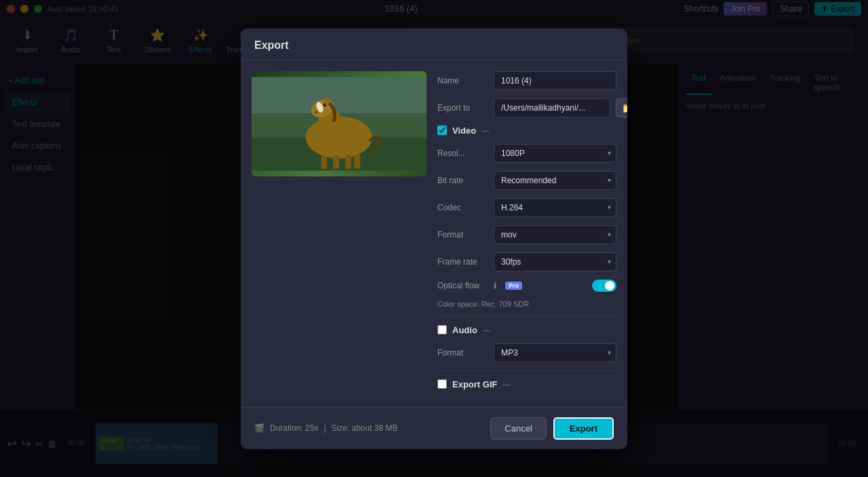  Describe the element at coordinates (621, 108) in the screenshot. I see `browse-folder-button: 📁` at that location.